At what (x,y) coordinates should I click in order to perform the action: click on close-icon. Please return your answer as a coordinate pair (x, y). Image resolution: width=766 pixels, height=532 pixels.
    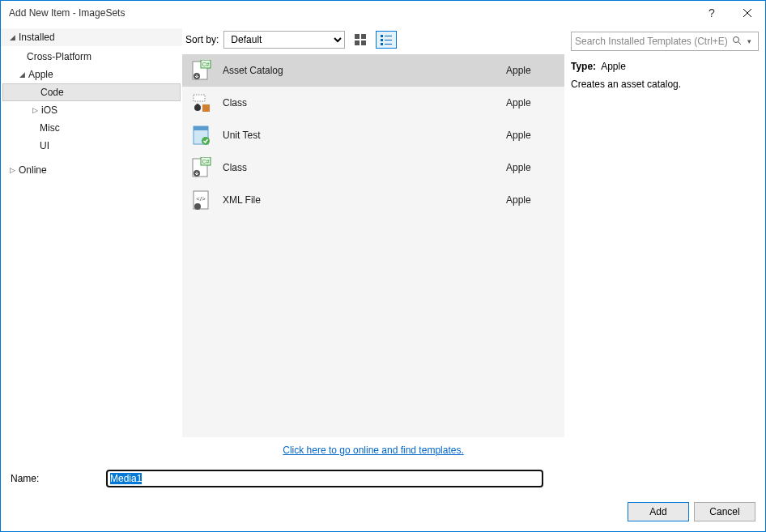
    Looking at the image, I should click on (747, 13).